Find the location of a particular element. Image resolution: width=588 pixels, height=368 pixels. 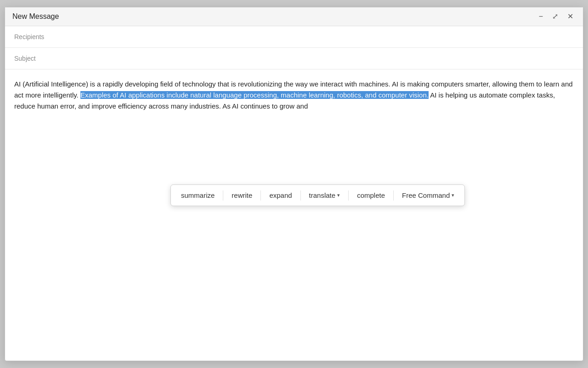

expand-button: expand is located at coordinates (280, 195).